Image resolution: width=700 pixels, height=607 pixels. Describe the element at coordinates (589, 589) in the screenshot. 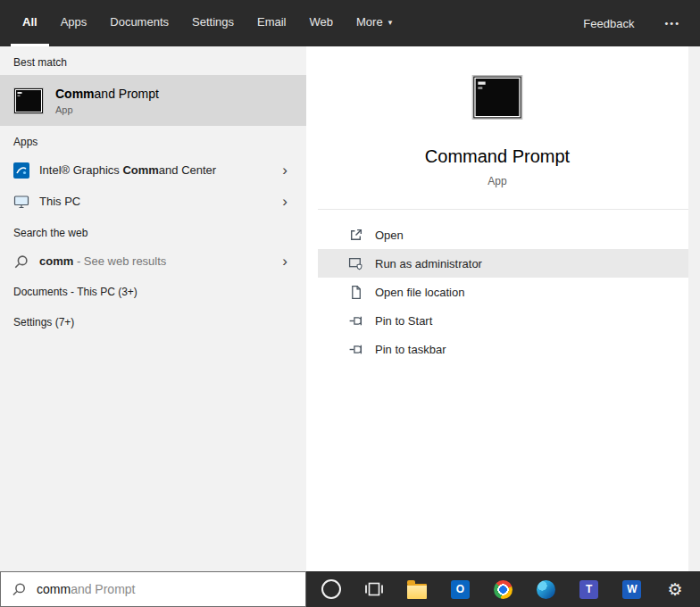

I see `teams-button: T` at that location.